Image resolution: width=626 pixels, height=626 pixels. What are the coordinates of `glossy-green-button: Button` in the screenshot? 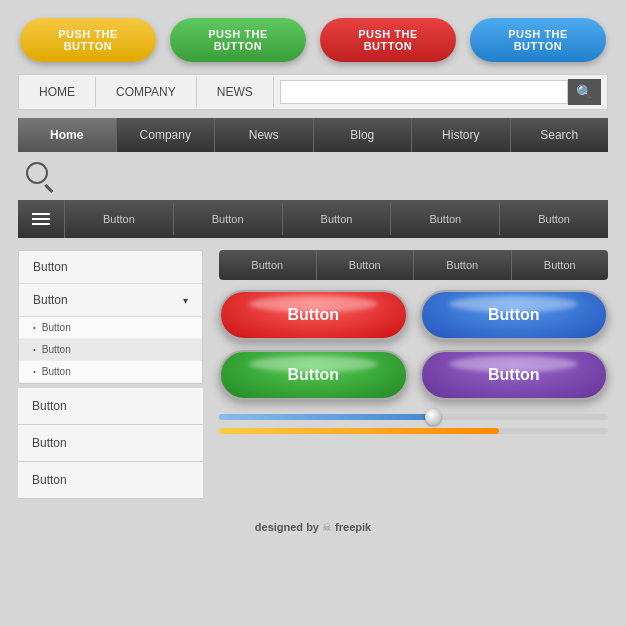 It's located at (314, 375).